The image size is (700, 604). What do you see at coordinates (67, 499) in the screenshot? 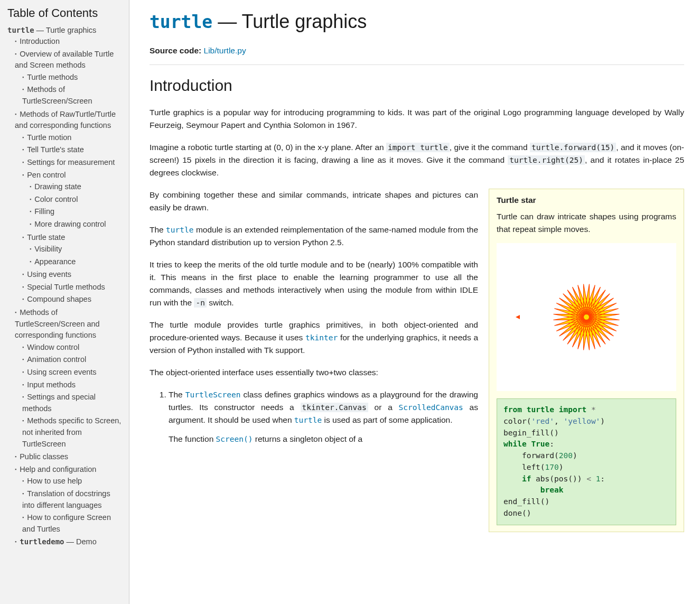
I see `toc-link: Translation of docstrings into different…` at bounding box center [67, 499].